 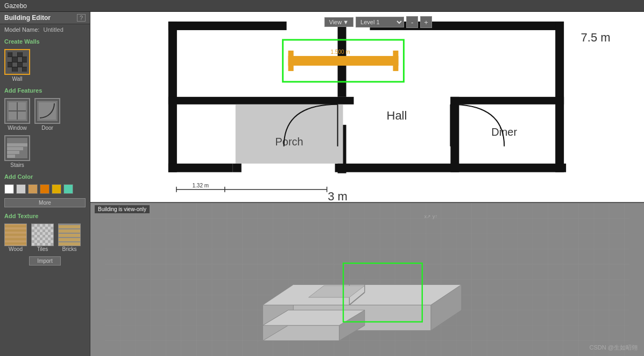 What do you see at coordinates (412, 22) in the screenshot?
I see `minus-button: -` at bounding box center [412, 22].